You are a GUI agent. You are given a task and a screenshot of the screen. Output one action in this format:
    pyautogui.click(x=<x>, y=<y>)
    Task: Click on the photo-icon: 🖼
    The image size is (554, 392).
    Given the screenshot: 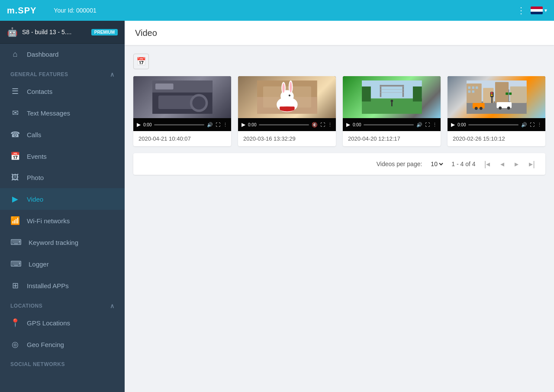 What is the action you would take?
    pyautogui.click(x=15, y=177)
    